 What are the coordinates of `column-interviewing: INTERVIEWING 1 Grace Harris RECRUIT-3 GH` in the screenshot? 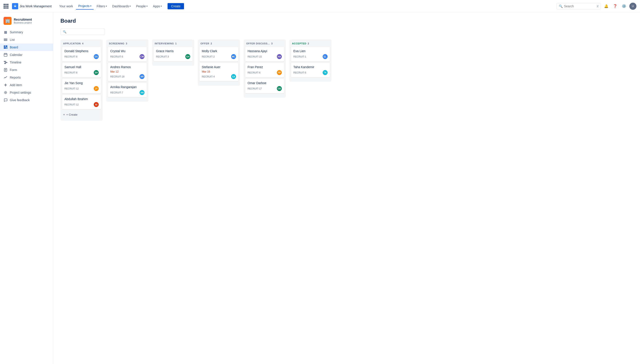 It's located at (173, 52).